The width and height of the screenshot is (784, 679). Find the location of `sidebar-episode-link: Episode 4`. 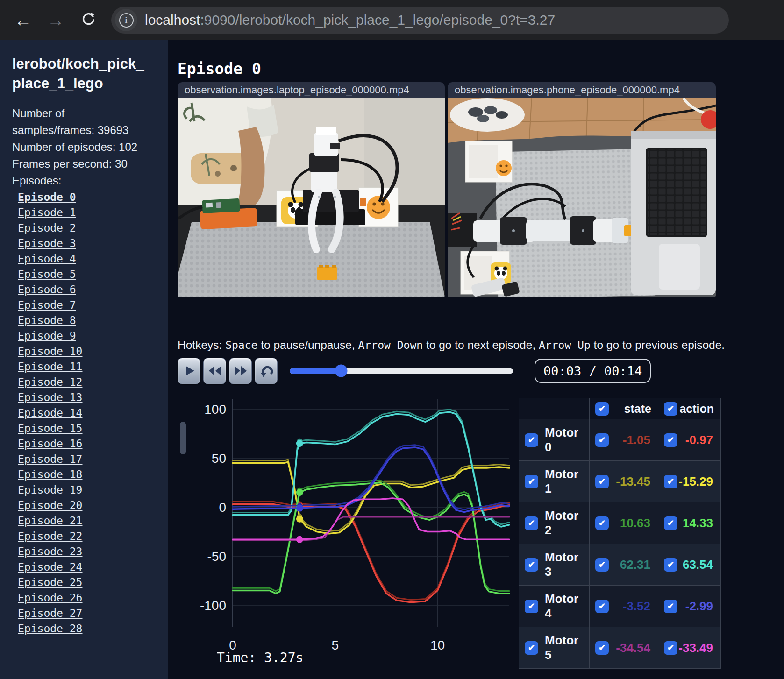

sidebar-episode-link: Episode 4 is located at coordinates (90, 259).